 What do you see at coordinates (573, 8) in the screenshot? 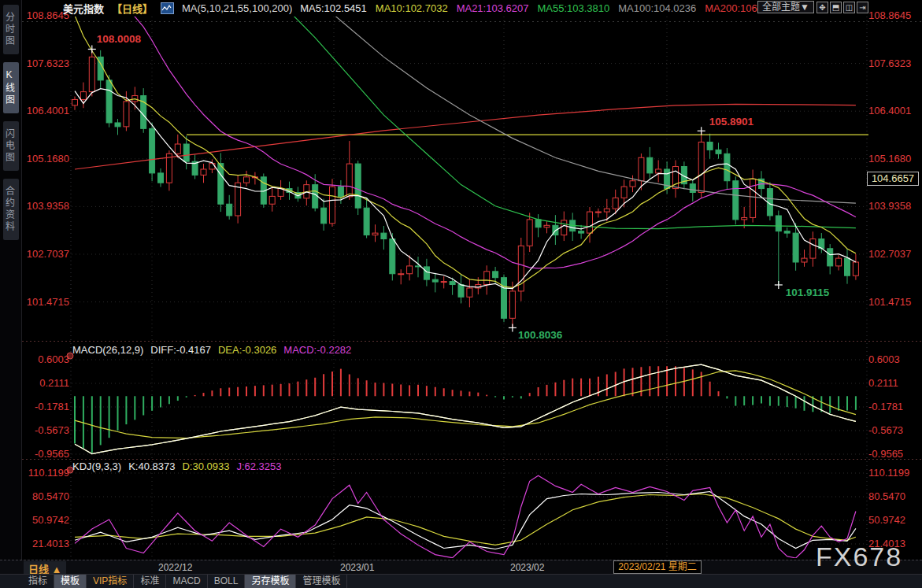
I see `ma-legend-item-4: MA55:103.3810` at bounding box center [573, 8].